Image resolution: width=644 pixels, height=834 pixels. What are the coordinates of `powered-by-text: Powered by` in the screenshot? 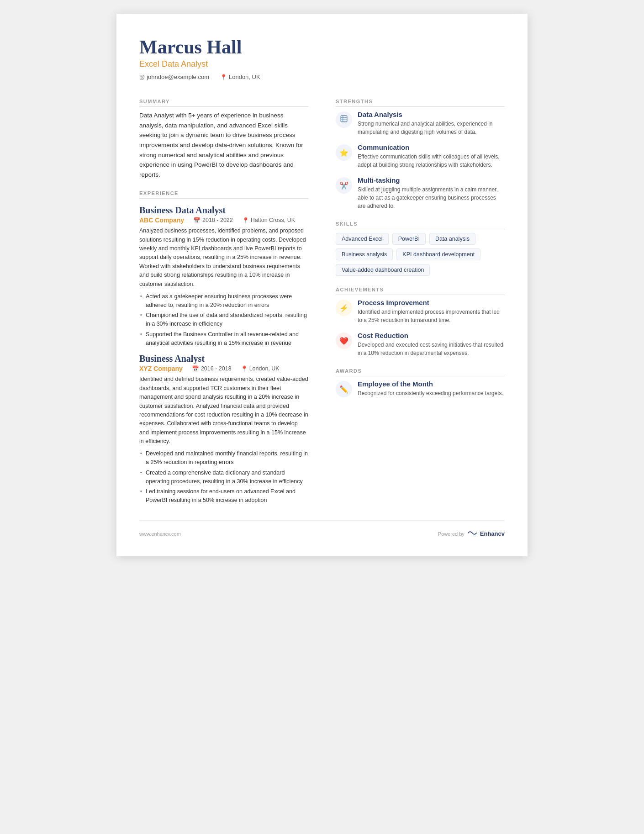 It's located at (451, 534).